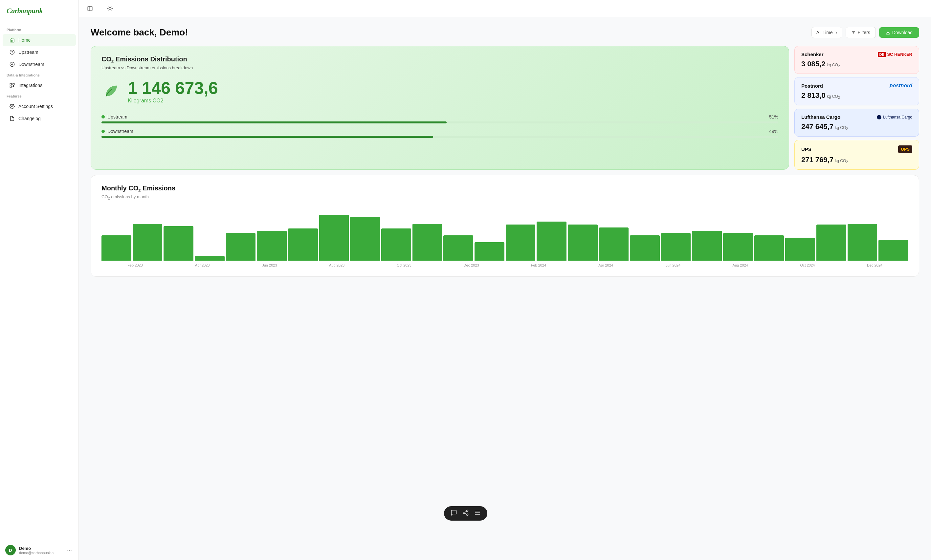  I want to click on x-axis-label: Oct 2024, so click(808, 265).